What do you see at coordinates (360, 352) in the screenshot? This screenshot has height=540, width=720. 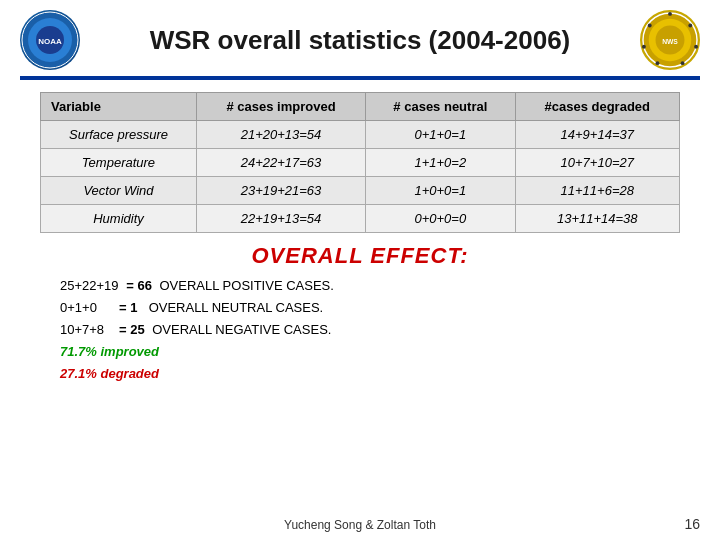 I see `green-percent-line: 71.7% improved` at bounding box center [360, 352].